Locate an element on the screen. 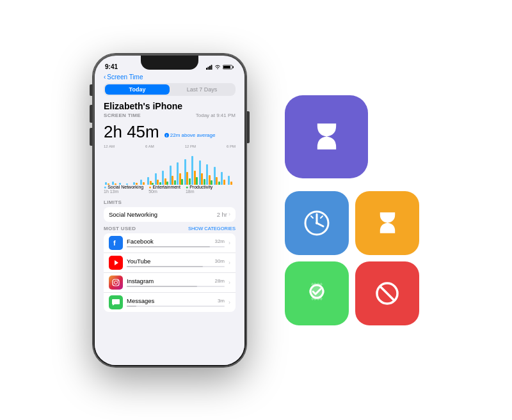  messages-time: 3m is located at coordinates (221, 300).